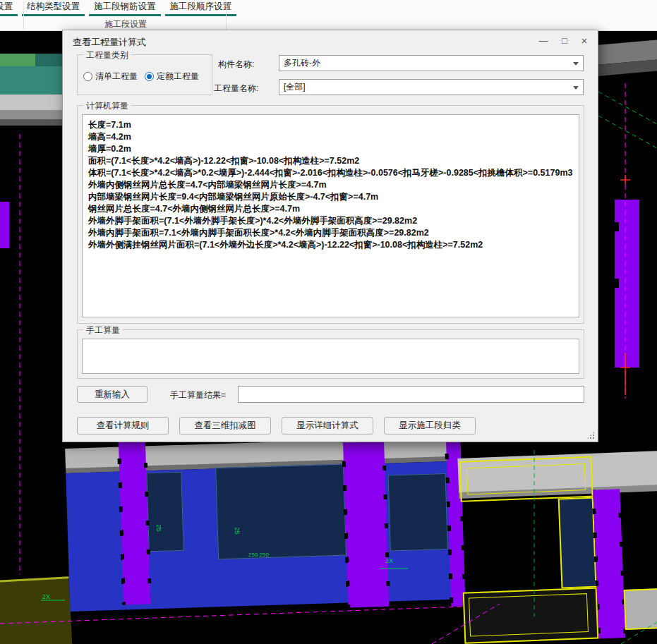 This screenshot has width=657, height=644. Describe the element at coordinates (116, 76) in the screenshot. I see `radio-label: 清单工程量` at that location.